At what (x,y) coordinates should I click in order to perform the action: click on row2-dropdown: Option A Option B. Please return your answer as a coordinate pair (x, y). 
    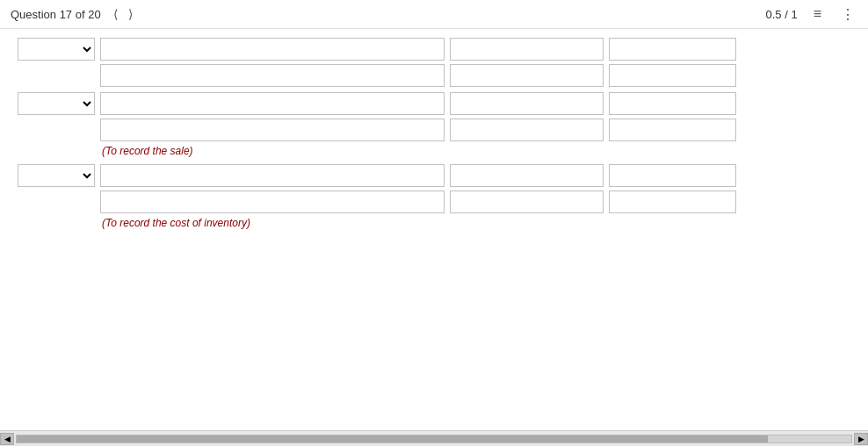
    Looking at the image, I should click on (56, 104).